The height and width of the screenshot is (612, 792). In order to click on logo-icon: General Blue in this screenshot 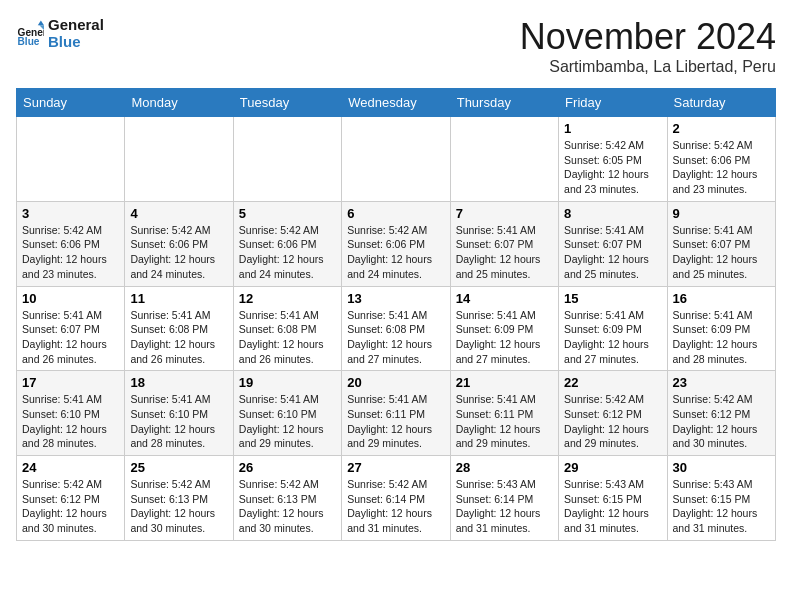, I will do `click(30, 33)`.